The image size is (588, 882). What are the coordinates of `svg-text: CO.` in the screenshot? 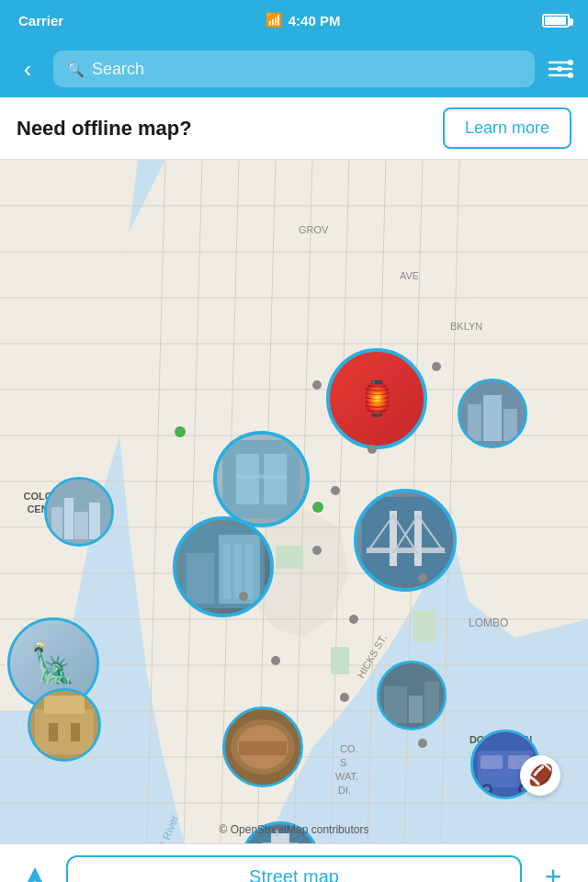 It's located at (349, 749).